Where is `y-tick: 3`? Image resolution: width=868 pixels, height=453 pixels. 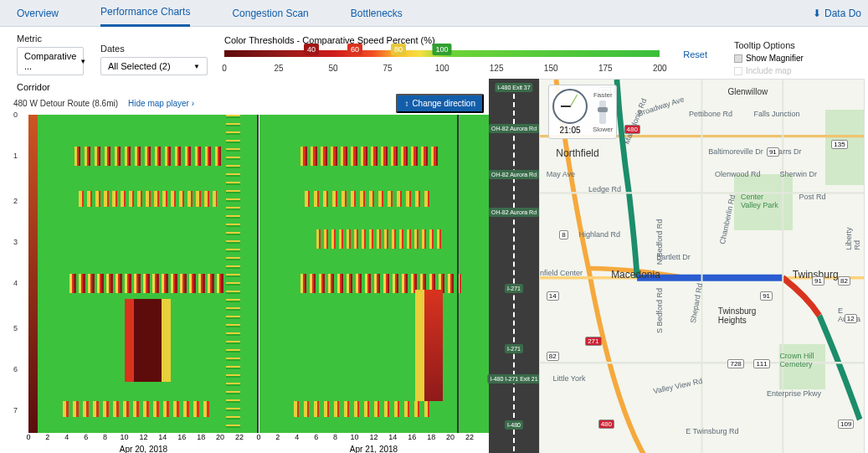 y-tick: 3 is located at coordinates (15, 242).